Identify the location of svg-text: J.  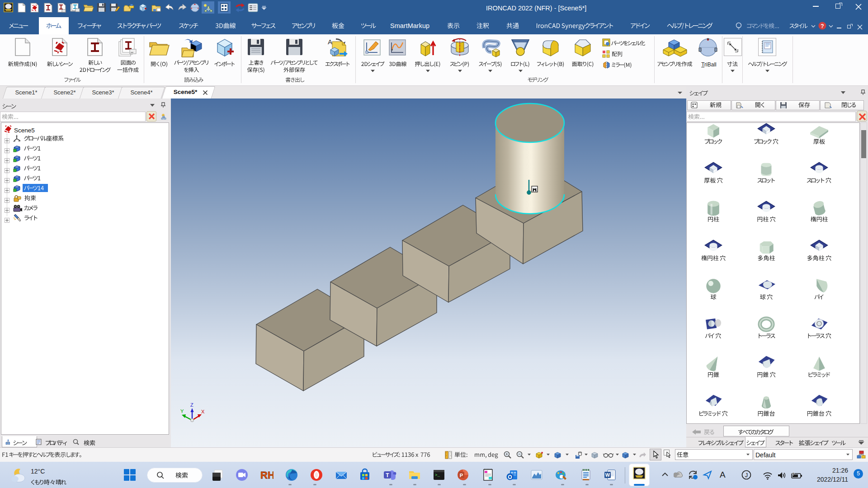
(747, 475).